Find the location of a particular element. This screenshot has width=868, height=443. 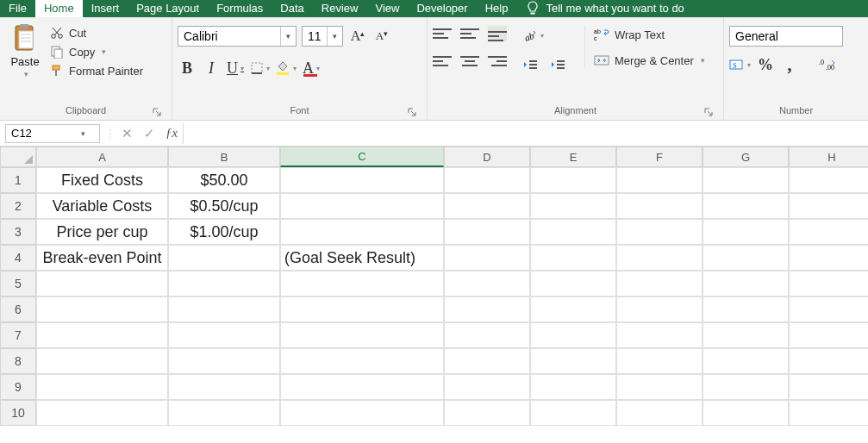

decrease-indent-button is located at coordinates (532, 65).